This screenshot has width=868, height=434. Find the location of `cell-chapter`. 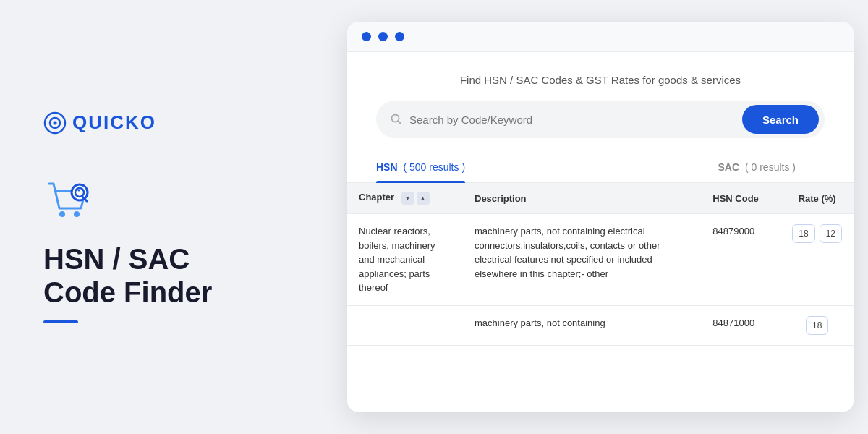

cell-chapter is located at coordinates (405, 326).